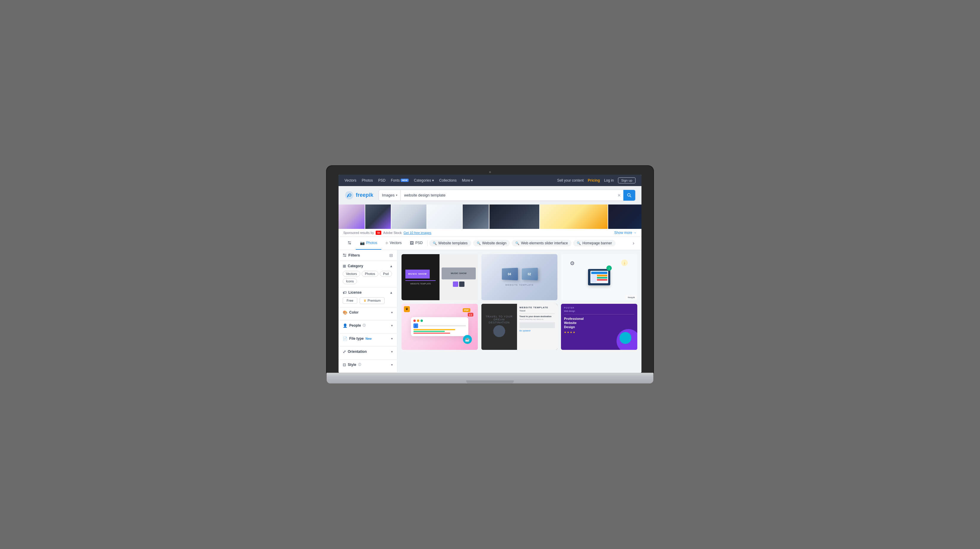  Describe the element at coordinates (619, 195) in the screenshot. I see `search-clear-icon: ✕` at that location.